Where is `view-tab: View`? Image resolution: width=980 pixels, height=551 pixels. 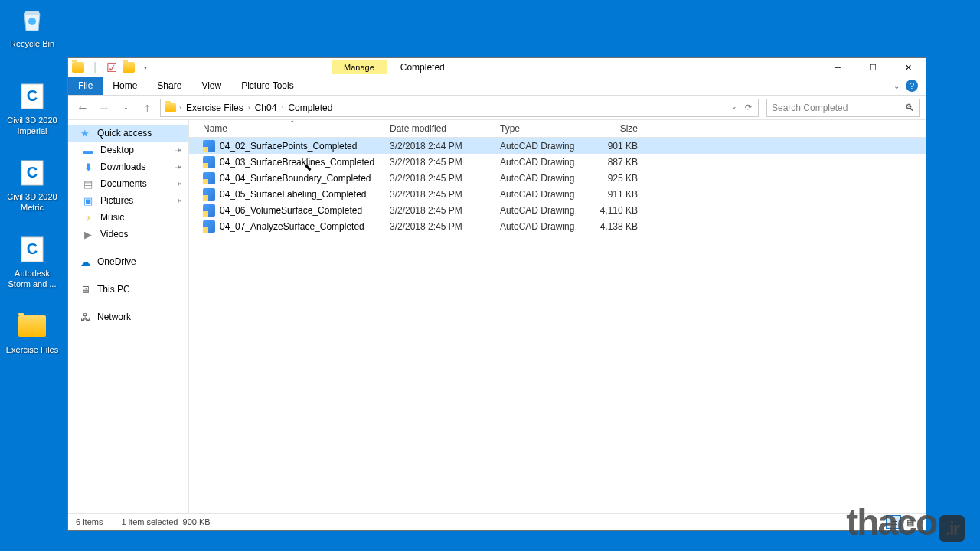 view-tab: View is located at coordinates (211, 86).